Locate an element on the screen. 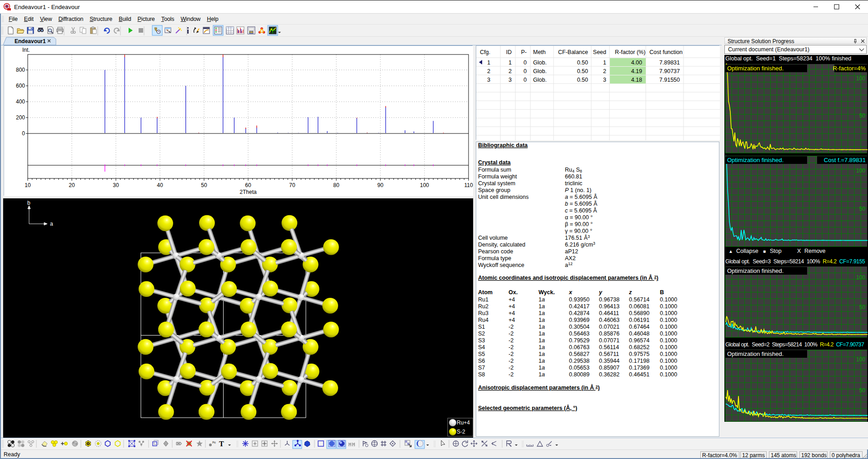 This screenshot has width=868, height=459. svg-text: 4.00 is located at coordinates (637, 63).